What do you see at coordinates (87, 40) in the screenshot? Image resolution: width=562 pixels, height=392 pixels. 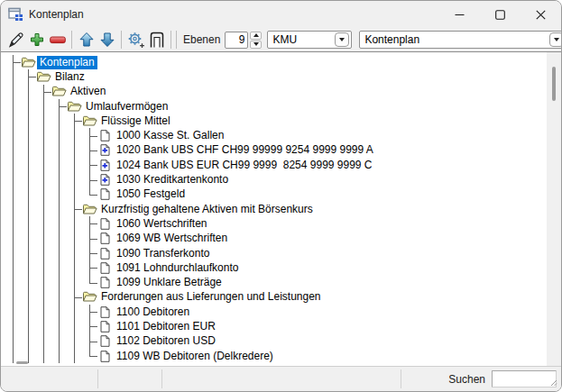 I see `move-up-button` at bounding box center [87, 40].